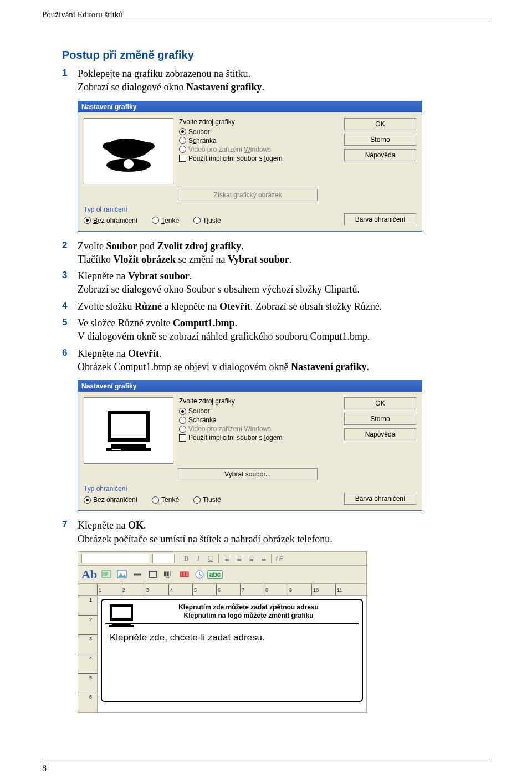 Image resolution: width=532 pixels, height=779 pixels. Describe the element at coordinates (284, 306) in the screenshot. I see `step-text: Zvolte složku Různé a klepněte na Otevří…` at that location.